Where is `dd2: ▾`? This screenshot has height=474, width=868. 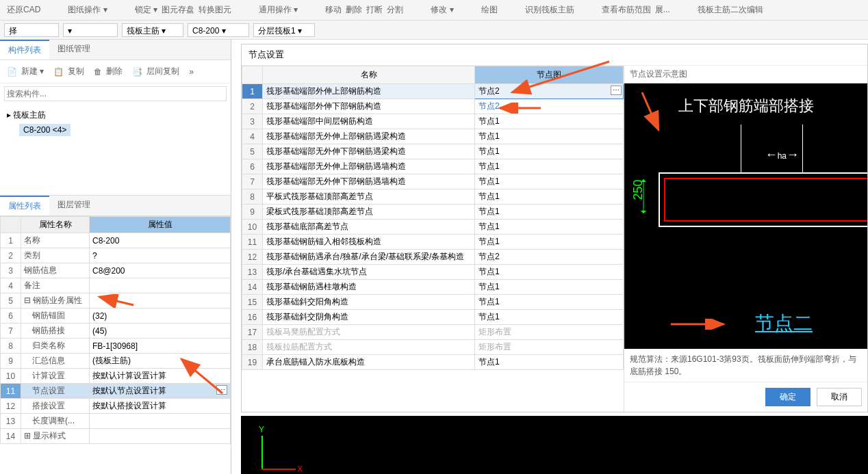
dd2: ▾ is located at coordinates (90, 30).